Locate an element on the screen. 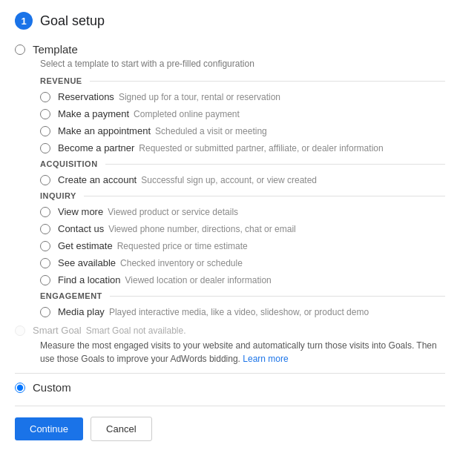 The height and width of the screenshot is (476, 460). list-item: Contact us Viewed phone number, directio… is located at coordinates (243, 228).